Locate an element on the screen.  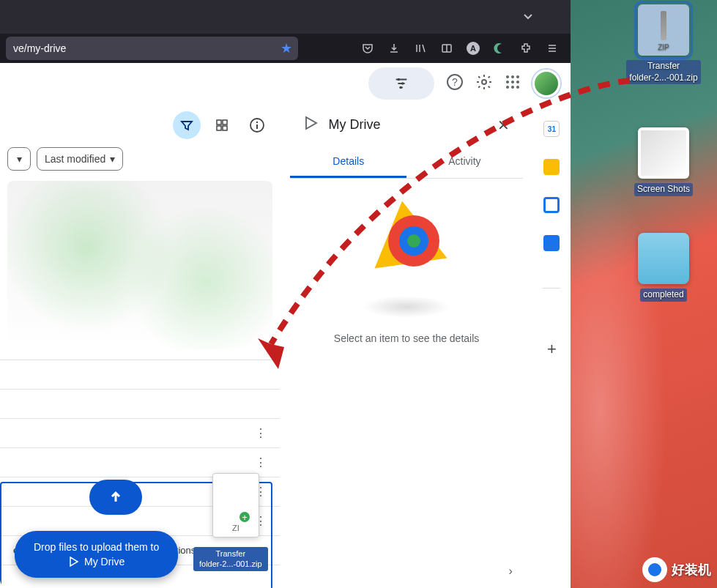
tabs-dropdown-icon is located at coordinates (528, 18).